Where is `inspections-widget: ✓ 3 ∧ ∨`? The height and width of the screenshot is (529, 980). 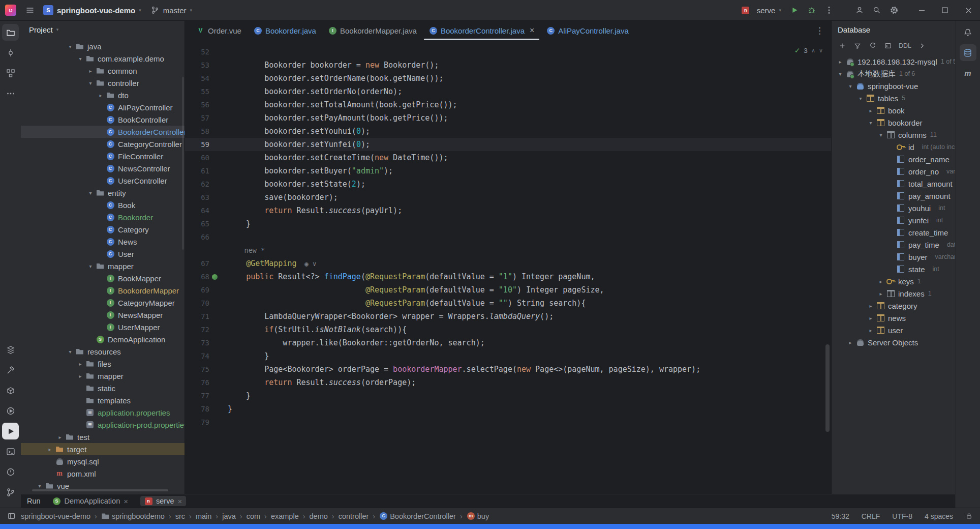 inspections-widget: ✓ 3 ∧ ∨ is located at coordinates (809, 50).